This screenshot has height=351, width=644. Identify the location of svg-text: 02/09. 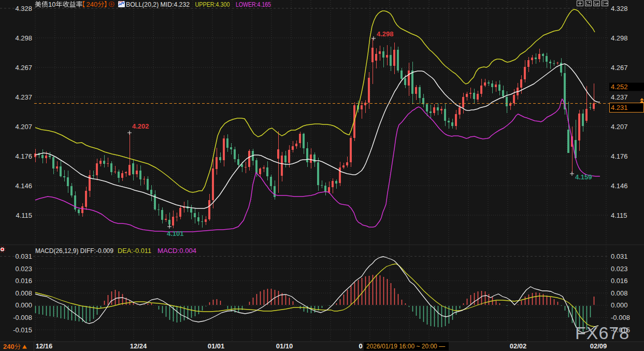
(599, 346).